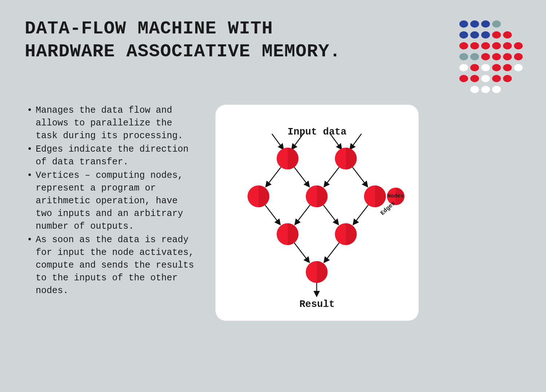 This screenshot has width=546, height=392. Describe the element at coordinates (112, 156) in the screenshot. I see `bullet-item: Edges indicate the direction of data tra…` at that location.